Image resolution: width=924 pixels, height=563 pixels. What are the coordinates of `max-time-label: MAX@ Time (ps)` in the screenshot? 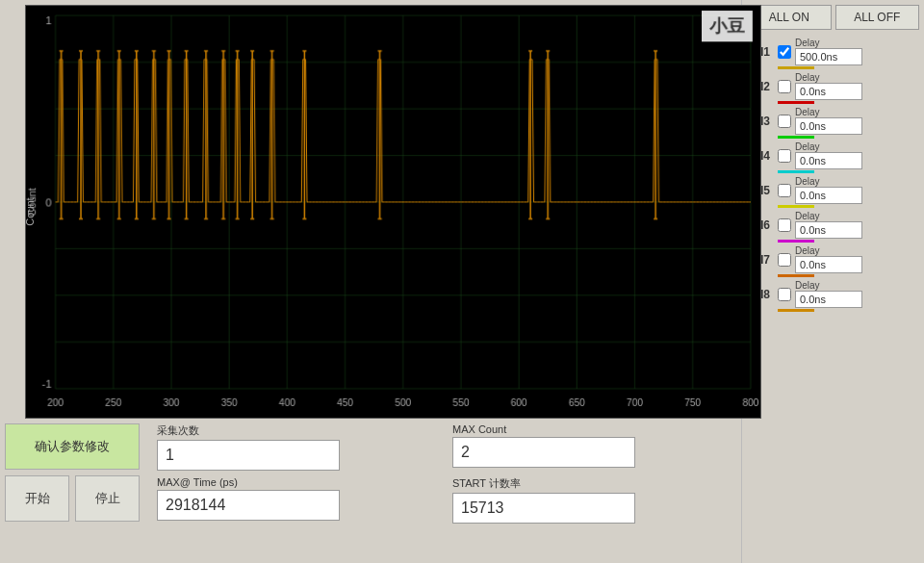 It's located at (298, 482).